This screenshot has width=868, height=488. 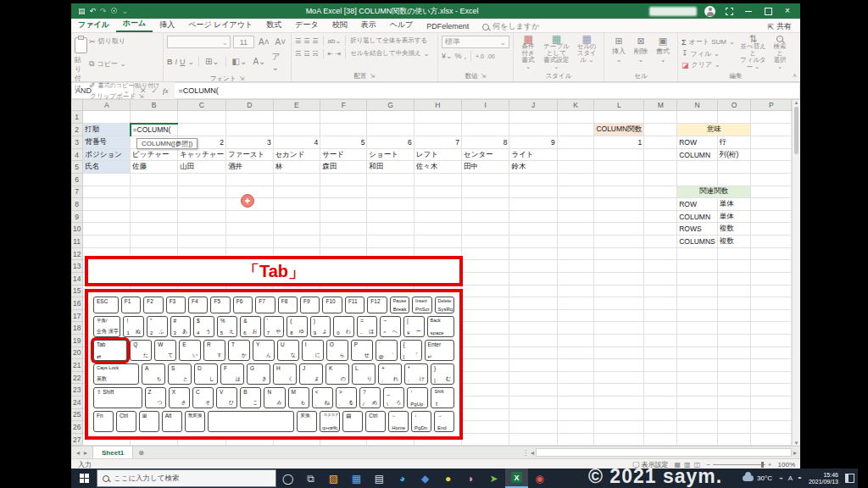 What do you see at coordinates (661, 366) in the screenshot?
I see `cell-M21` at bounding box center [661, 366].